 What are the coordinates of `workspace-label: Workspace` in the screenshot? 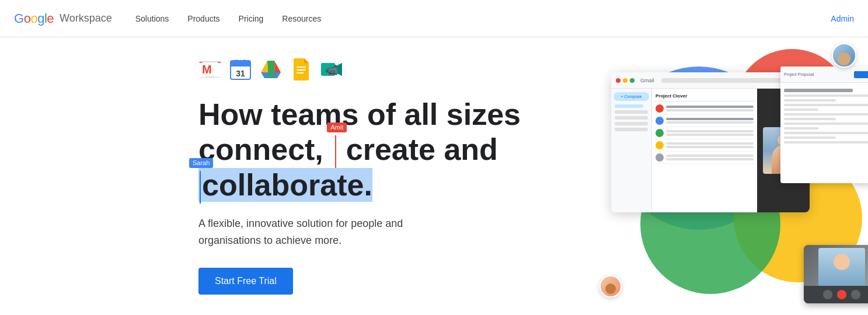 It's located at (86, 19).